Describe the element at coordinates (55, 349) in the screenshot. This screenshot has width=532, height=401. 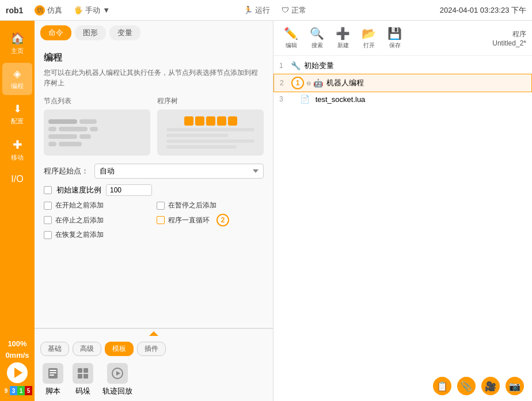
I see `bottom-tab-basic: 基础` at that location.